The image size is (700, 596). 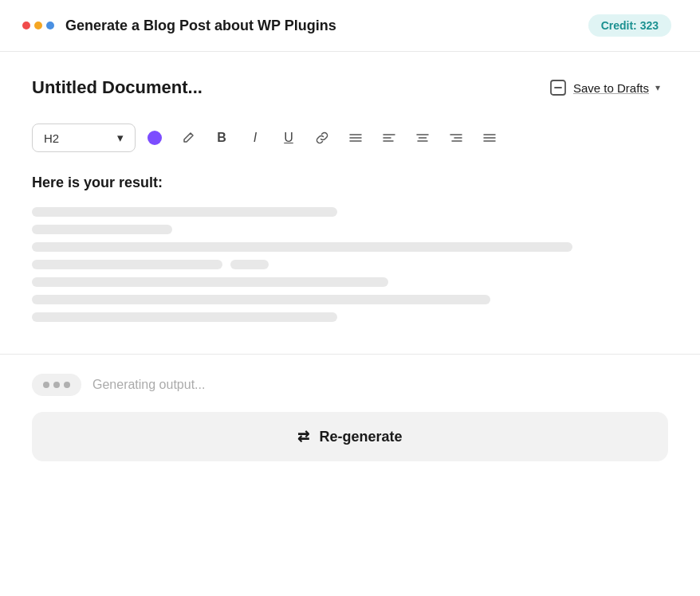 What do you see at coordinates (322, 138) in the screenshot?
I see `link-button` at bounding box center [322, 138].